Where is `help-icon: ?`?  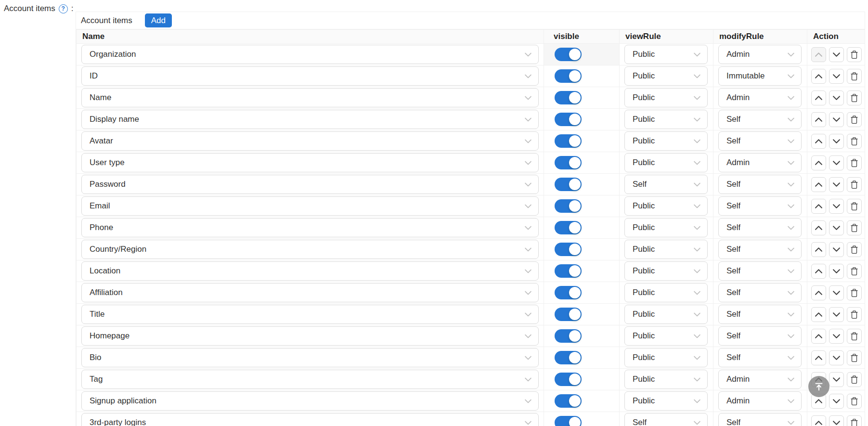 help-icon: ? is located at coordinates (64, 9).